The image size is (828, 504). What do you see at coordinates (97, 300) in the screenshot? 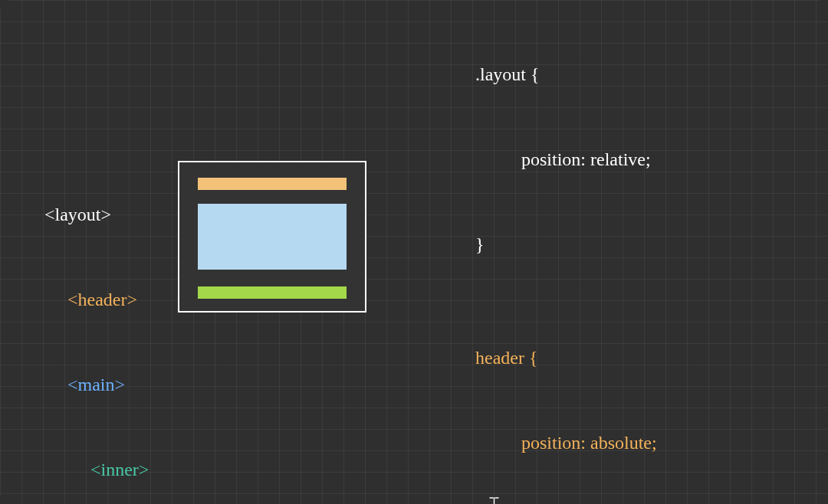
I see `html-header: <header>` at bounding box center [97, 300].